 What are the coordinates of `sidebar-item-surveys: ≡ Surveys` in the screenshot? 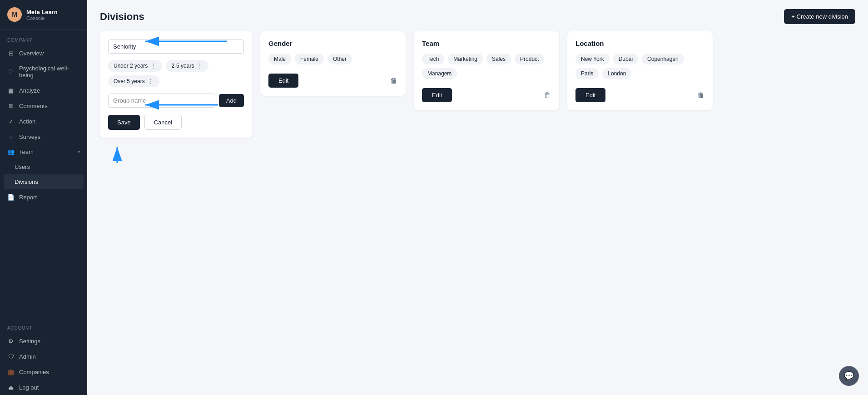 It's located at (44, 137).